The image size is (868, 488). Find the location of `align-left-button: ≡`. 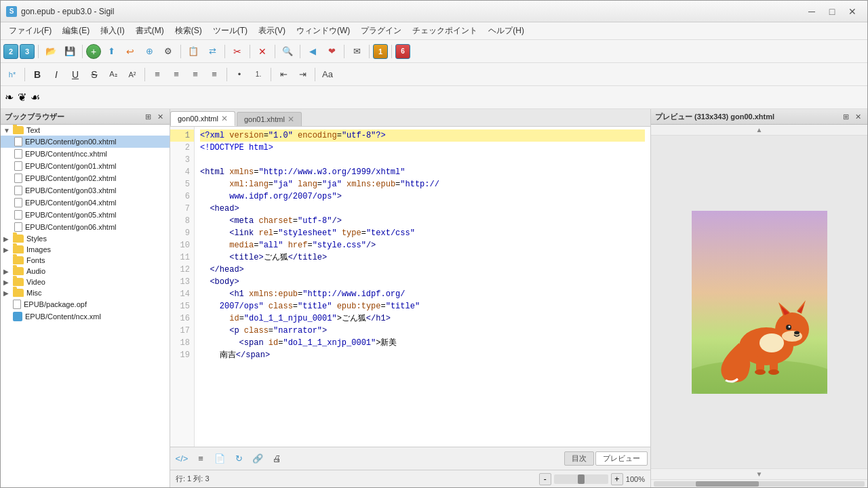

align-left-button: ≡ is located at coordinates (157, 75).